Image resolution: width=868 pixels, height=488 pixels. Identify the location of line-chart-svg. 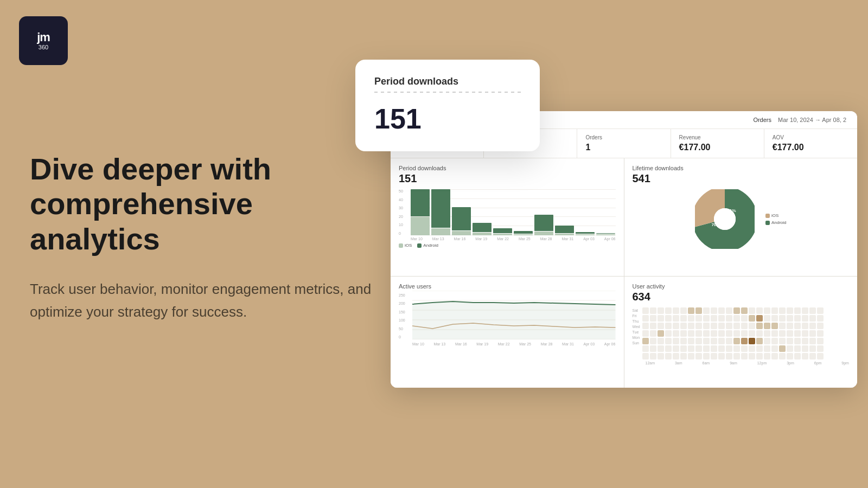
(514, 315).